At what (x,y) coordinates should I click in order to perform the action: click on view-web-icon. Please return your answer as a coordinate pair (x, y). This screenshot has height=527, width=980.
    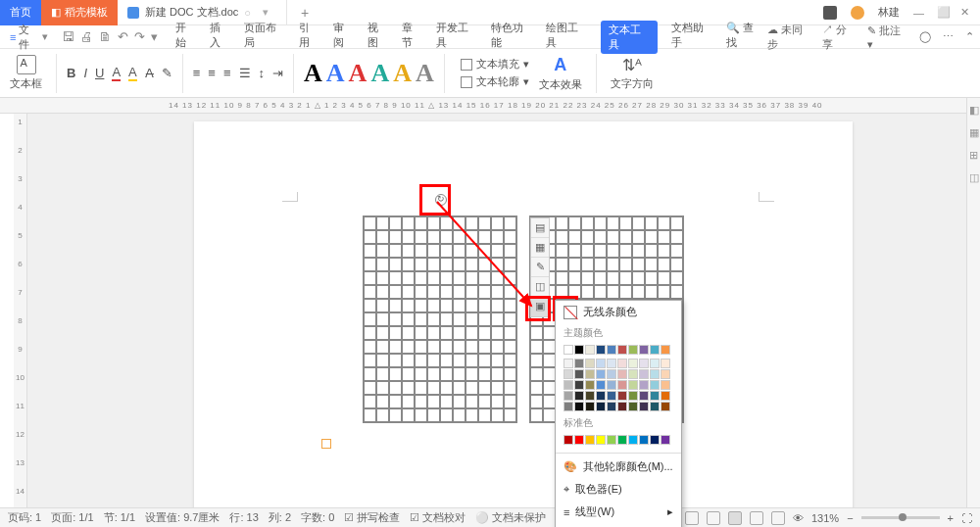
    Looking at the image, I should click on (778, 518).